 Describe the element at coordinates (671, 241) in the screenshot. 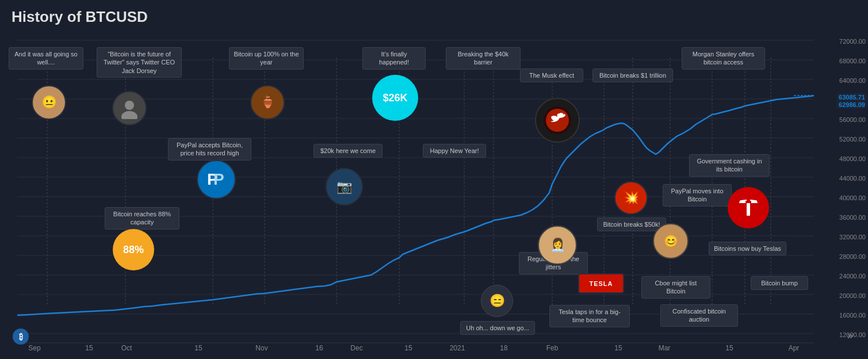

I see `icon-face2: 😊` at that location.